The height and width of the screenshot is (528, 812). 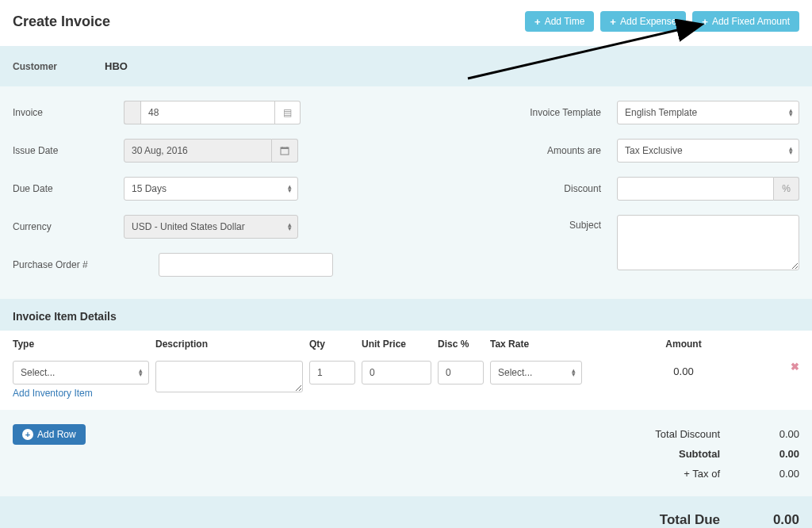 What do you see at coordinates (406, 378) in the screenshot?
I see `line-item-row: Select... ▴▾ Add Inventory Item Select..…` at bounding box center [406, 378].